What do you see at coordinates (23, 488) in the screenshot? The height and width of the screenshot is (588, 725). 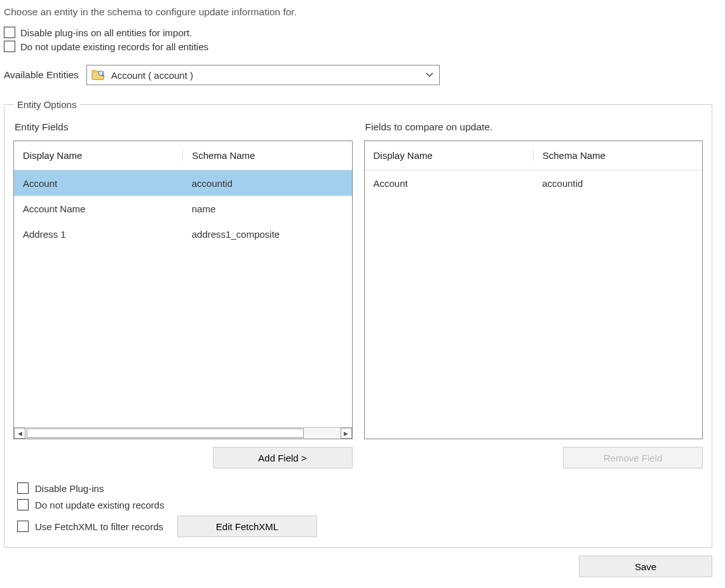 I see `disable-plugins-checkbox` at bounding box center [23, 488].